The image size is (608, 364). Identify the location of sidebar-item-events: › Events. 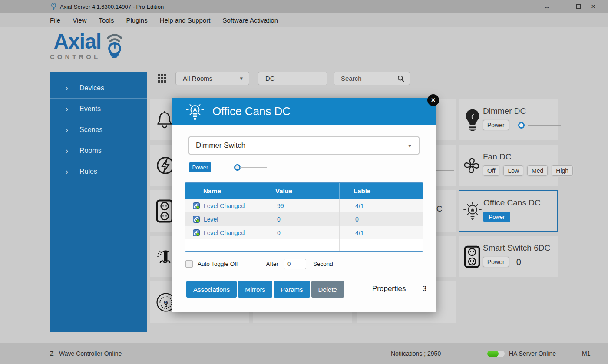
(99, 109).